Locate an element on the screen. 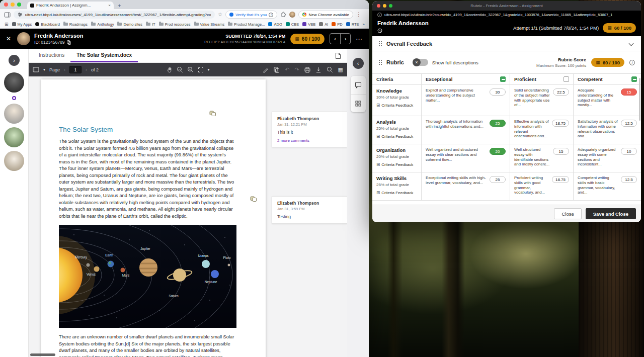 The height and width of the screenshot is (357, 644). show-descriptions-toggle: × is located at coordinates (421, 62).